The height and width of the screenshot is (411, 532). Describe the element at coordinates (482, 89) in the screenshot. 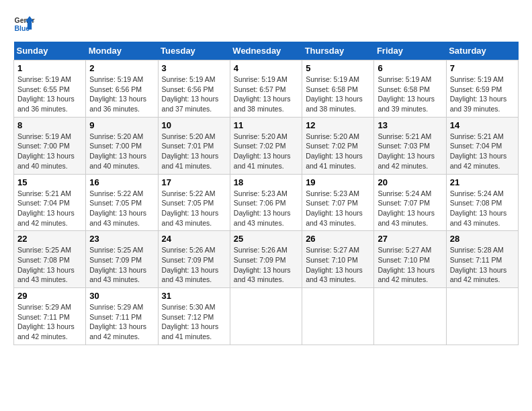

I see `calendar-cell: 7Sunrise: 5:19 AM Sunset: 6:59 PM Daylig…` at that location.